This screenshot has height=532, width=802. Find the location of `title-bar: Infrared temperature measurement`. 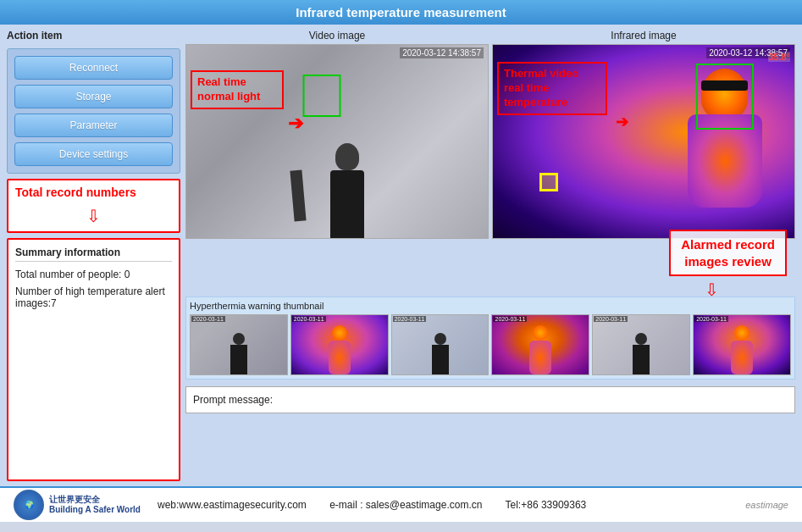

title-bar: Infrared temperature measurement is located at coordinates (401, 12).